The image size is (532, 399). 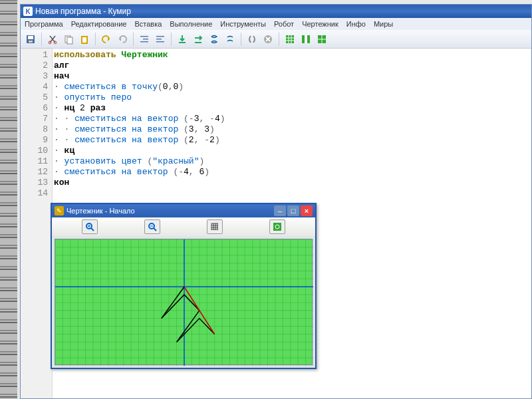 What do you see at coordinates (277, 227) in the screenshot?
I see `fit-button` at bounding box center [277, 227].